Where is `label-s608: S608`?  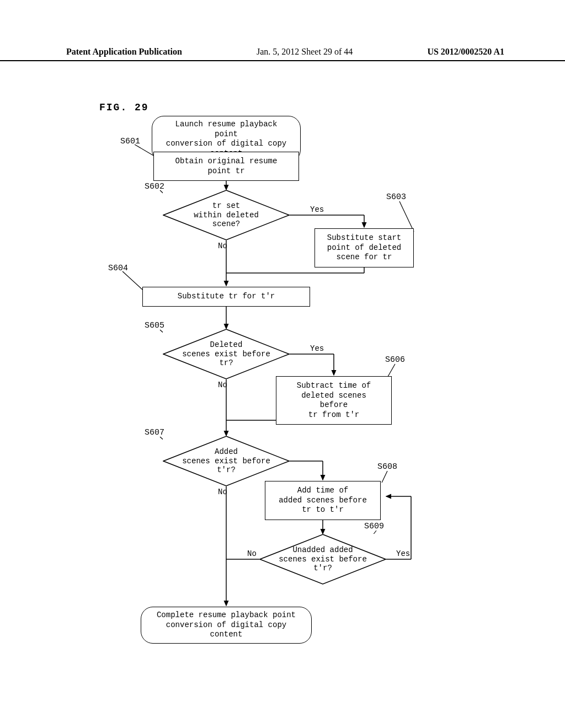
label-s608: S608 is located at coordinates (387, 467).